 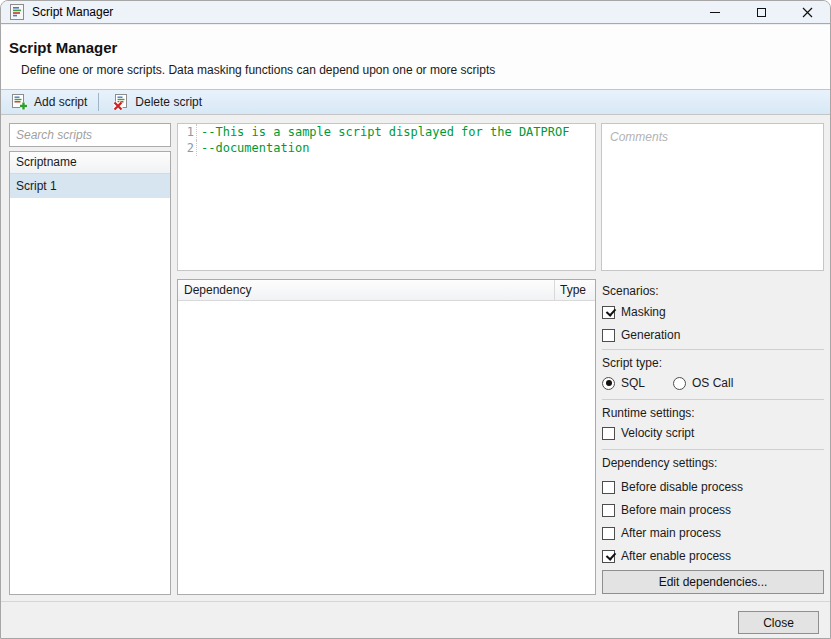 I want to click on before-main-process-checkbox, so click(x=608, y=510).